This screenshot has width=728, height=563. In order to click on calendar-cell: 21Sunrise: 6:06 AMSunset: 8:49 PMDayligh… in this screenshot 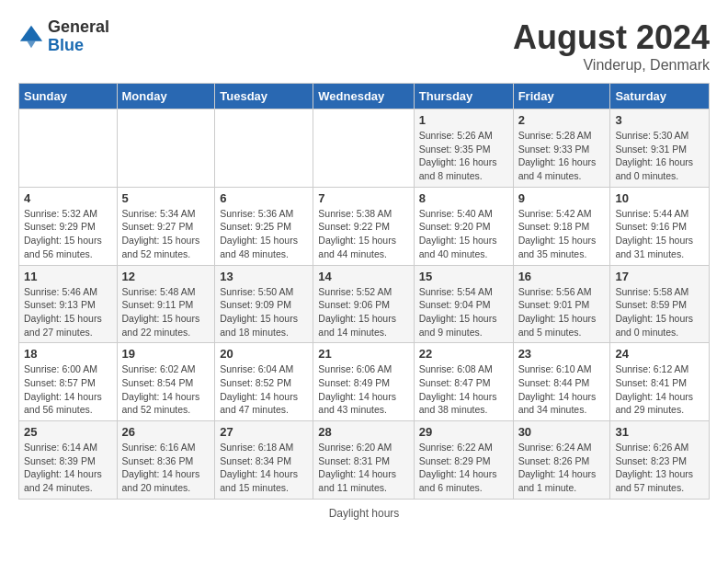, I will do `click(364, 383)`.